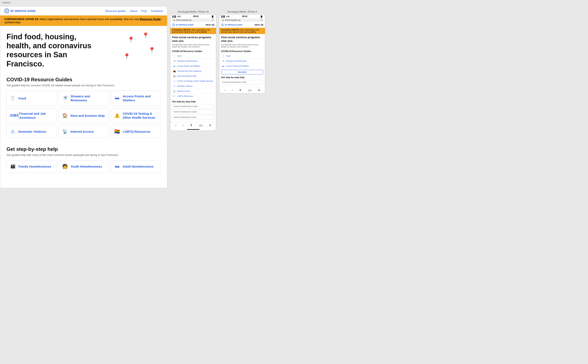  Describe the element at coordinates (210, 25) in the screenshot. I see `iphone10-menu-button: MENU` at that location.